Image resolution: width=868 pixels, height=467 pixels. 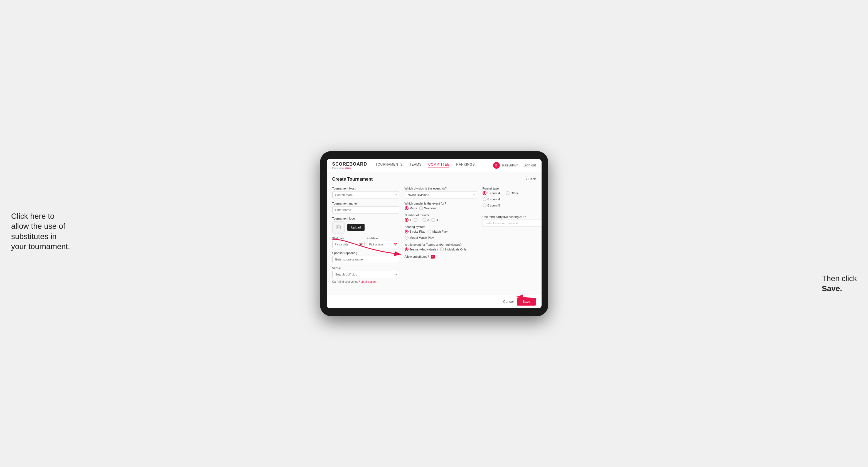 I want to click on scoring-match-radio, so click(x=429, y=231).